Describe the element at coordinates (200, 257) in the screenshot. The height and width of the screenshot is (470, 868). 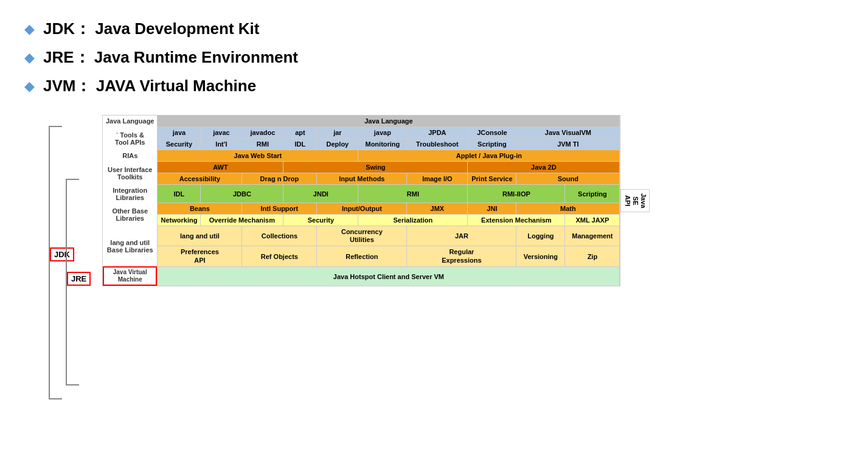
I see `cell-preferences: PreferencesAPI` at that location.